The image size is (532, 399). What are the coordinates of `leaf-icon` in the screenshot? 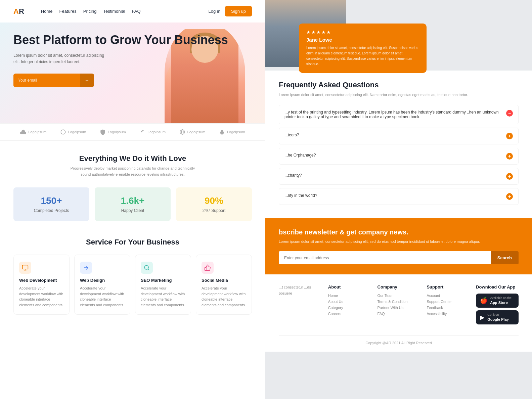 It's located at (142, 132).